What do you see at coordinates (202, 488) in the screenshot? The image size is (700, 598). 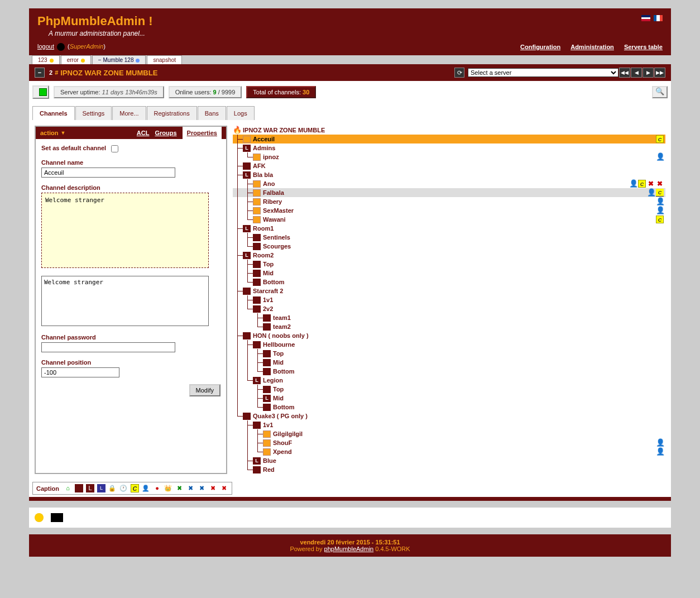 I see `suppress-icon: ✖` at bounding box center [202, 488].